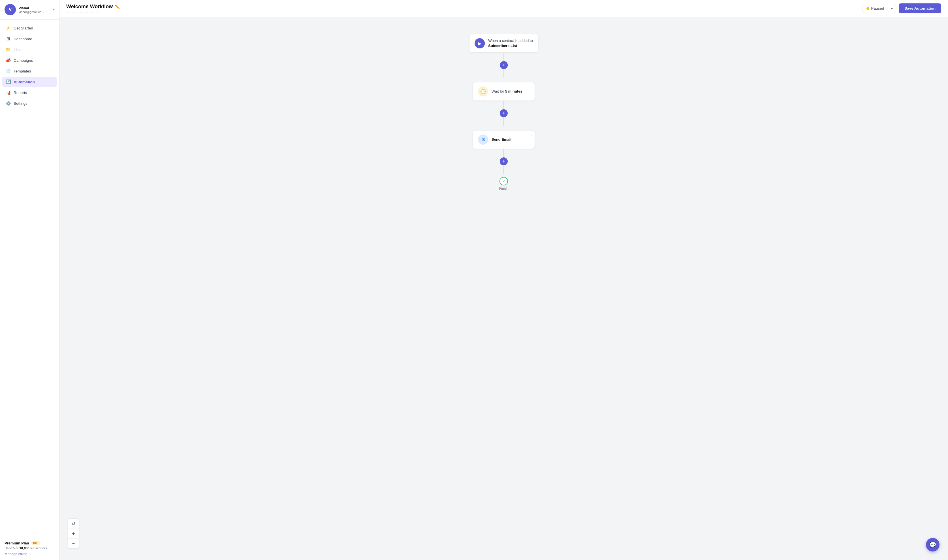 This screenshot has height=560, width=948. I want to click on trigger-icon: ▶, so click(480, 43).